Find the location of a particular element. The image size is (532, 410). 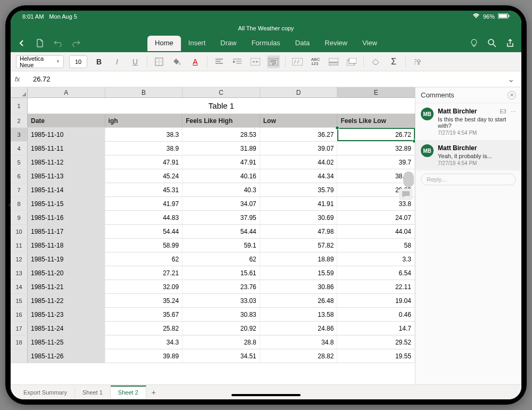

cell: 3.3 is located at coordinates (376, 259).